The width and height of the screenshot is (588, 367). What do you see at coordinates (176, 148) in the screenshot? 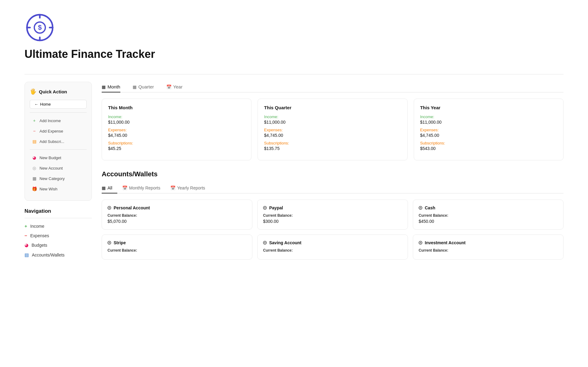
I see `this-month-subscription-value: $45.25` at bounding box center [176, 148].